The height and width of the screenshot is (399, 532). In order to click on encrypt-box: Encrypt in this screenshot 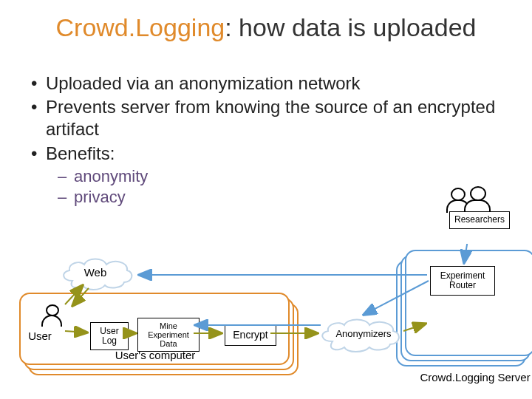, I will do `click(250, 335)`.